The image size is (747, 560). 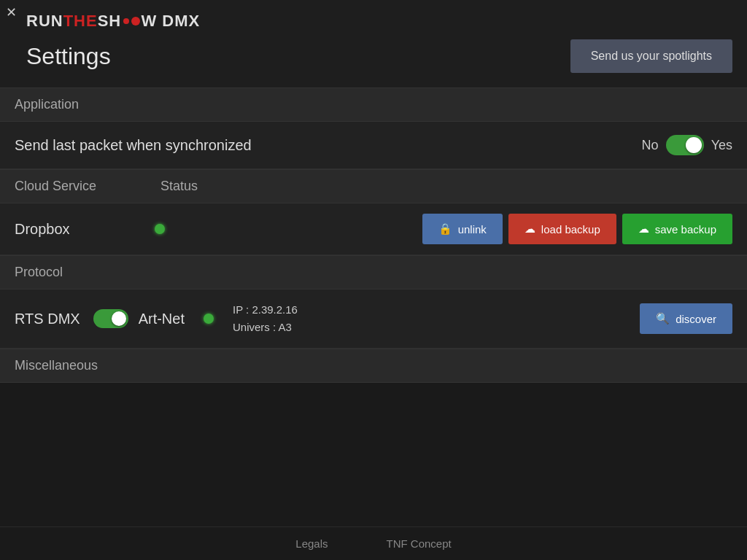 What do you see at coordinates (562, 229) in the screenshot?
I see `load-backup-button: ☁ load backup` at bounding box center [562, 229].